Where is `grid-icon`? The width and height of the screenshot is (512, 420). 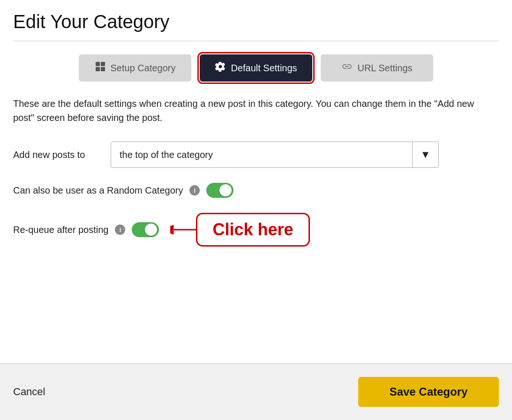 grid-icon is located at coordinates (100, 68).